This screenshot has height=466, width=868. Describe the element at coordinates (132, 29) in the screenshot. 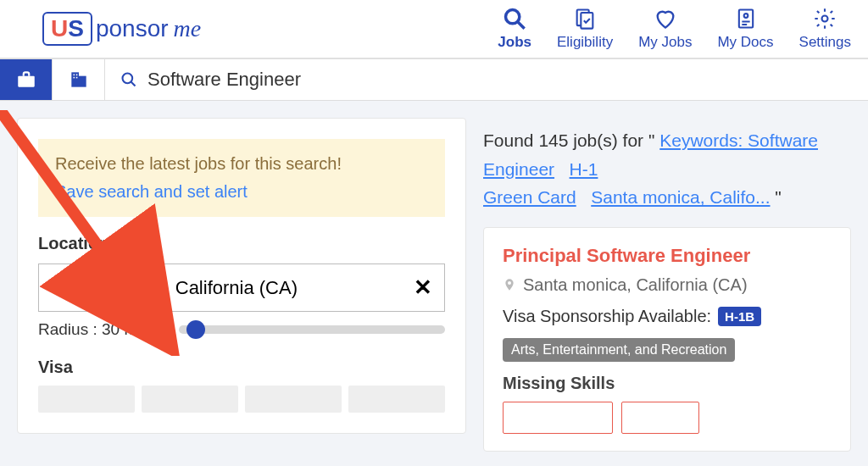

I see `logo-sponsor: ponsor` at that location.